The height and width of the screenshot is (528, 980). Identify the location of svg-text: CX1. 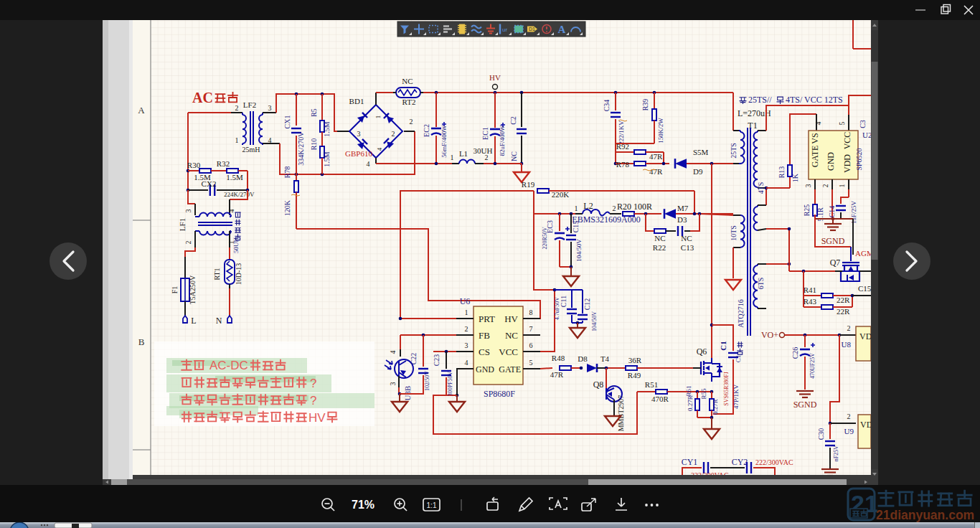
(287, 122).